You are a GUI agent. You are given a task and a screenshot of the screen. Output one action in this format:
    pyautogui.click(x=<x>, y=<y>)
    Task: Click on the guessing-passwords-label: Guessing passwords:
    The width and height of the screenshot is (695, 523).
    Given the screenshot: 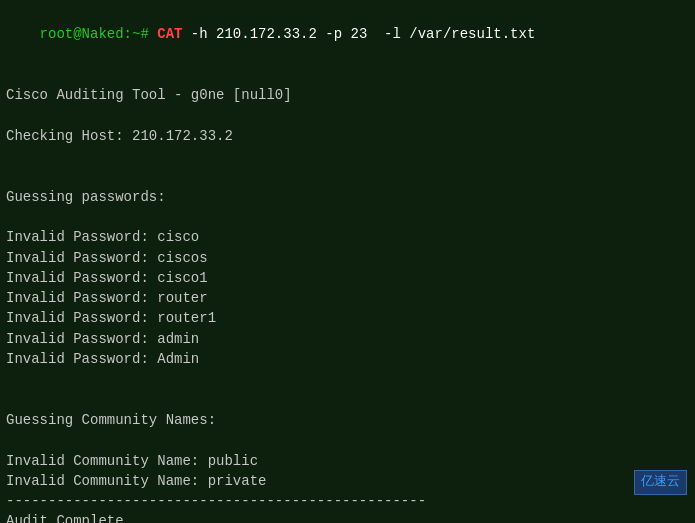 What is the action you would take?
    pyautogui.click(x=348, y=197)
    